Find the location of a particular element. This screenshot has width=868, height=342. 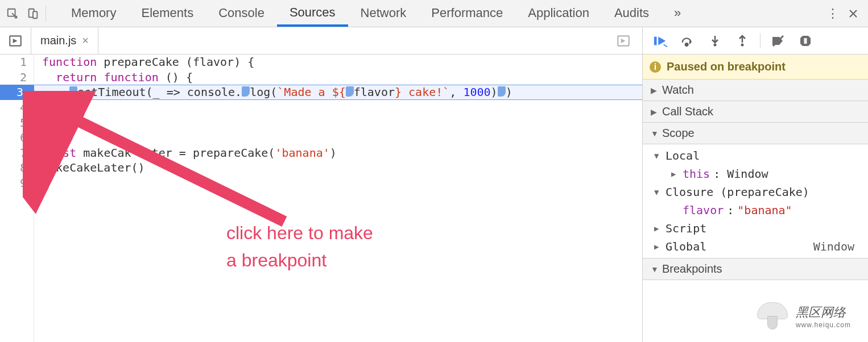

sources-subtoolbar: main.js × is located at coordinates (434, 41).